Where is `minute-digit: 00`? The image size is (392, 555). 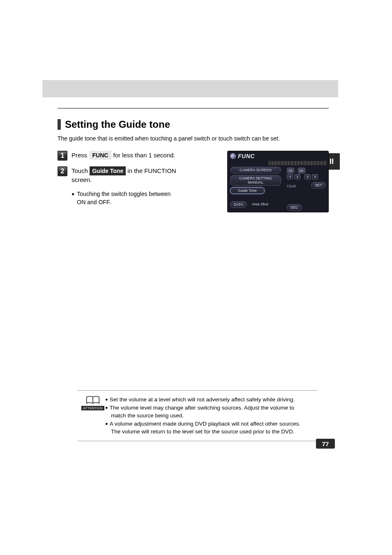
minute-digit: 00 is located at coordinates (302, 170).